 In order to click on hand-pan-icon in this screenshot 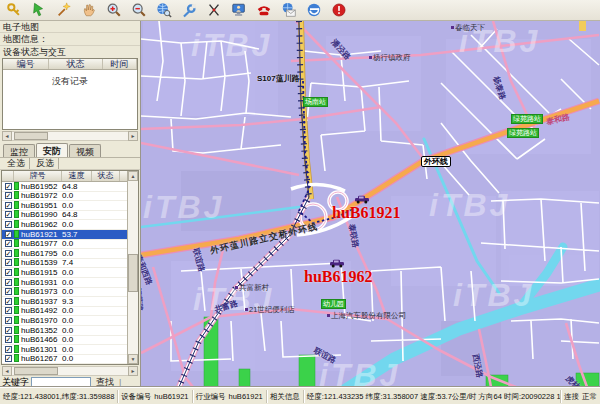, I will do `click(89, 10)`.